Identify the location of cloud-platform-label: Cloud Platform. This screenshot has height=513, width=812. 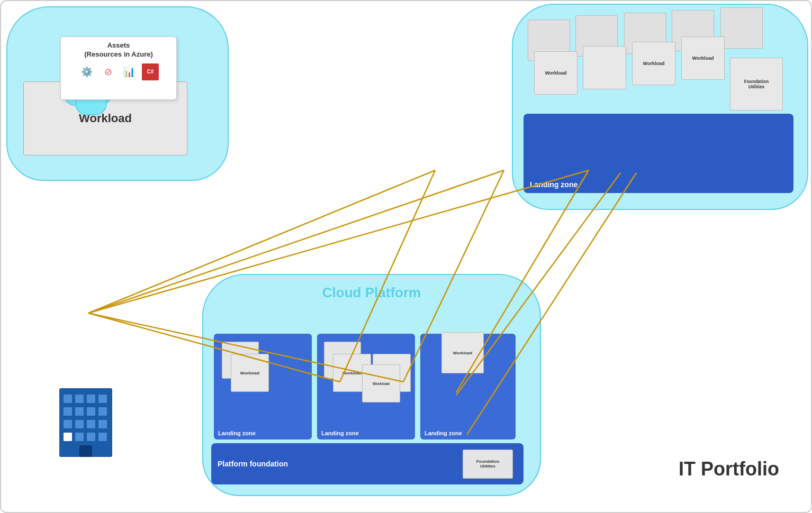
(372, 293).